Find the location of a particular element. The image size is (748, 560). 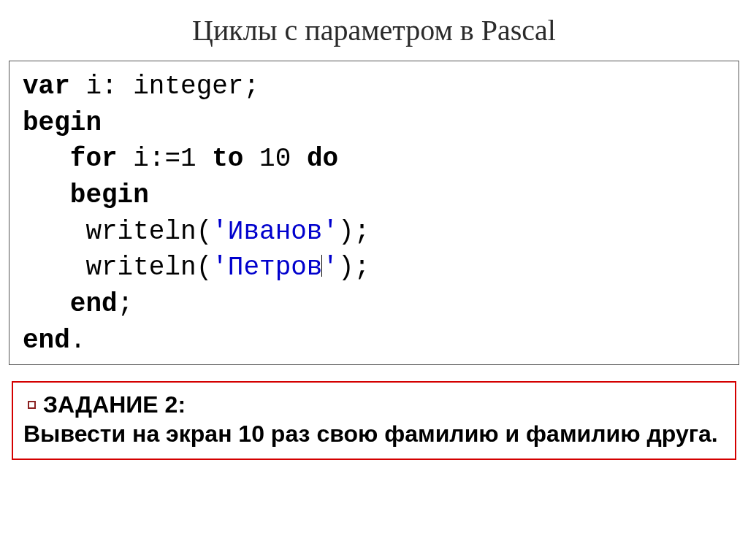

slide-title: Циклы с параметром в Pascal is located at coordinates (374, 28).